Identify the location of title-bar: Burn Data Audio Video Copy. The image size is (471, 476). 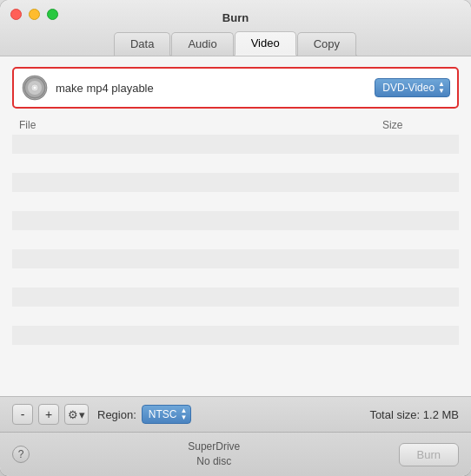
(236, 28).